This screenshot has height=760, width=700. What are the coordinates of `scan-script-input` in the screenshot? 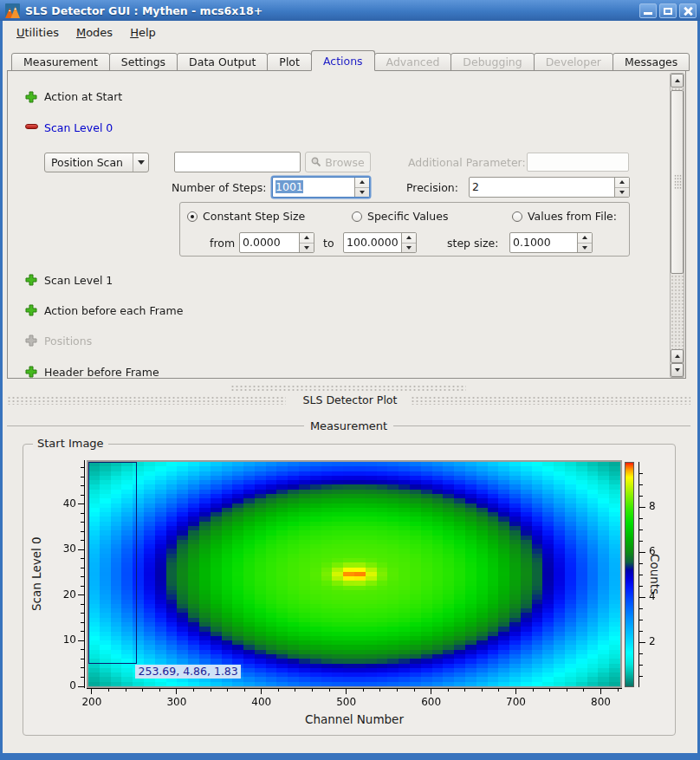 It's located at (237, 162).